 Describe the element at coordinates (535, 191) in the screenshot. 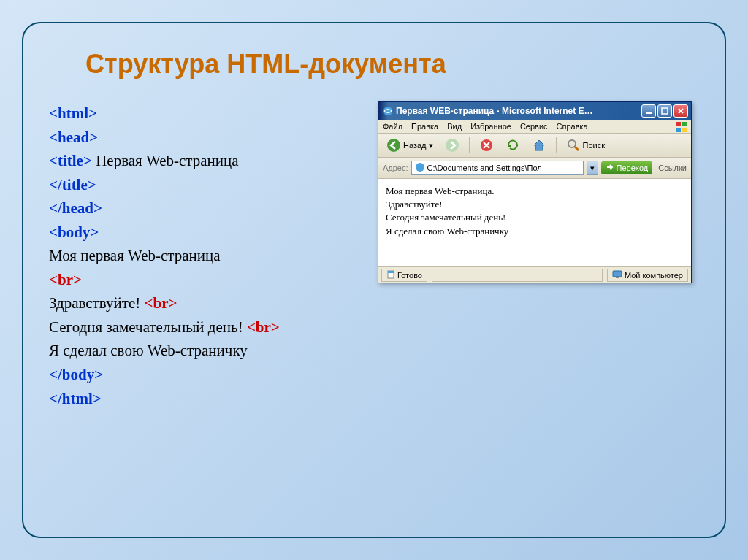

I see `page-line1: Моя первая Web-страница.` at that location.